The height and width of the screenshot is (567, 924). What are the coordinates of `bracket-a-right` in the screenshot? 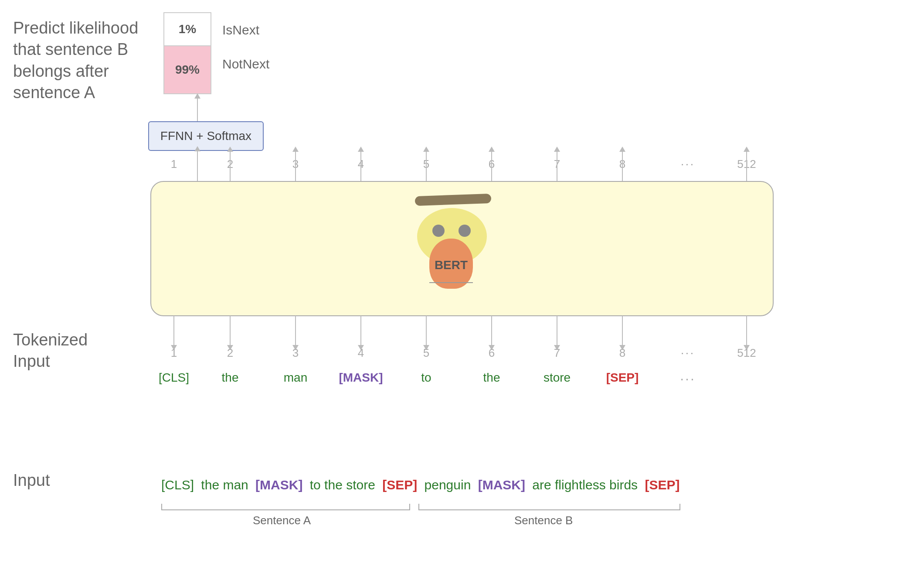 It's located at (410, 507).